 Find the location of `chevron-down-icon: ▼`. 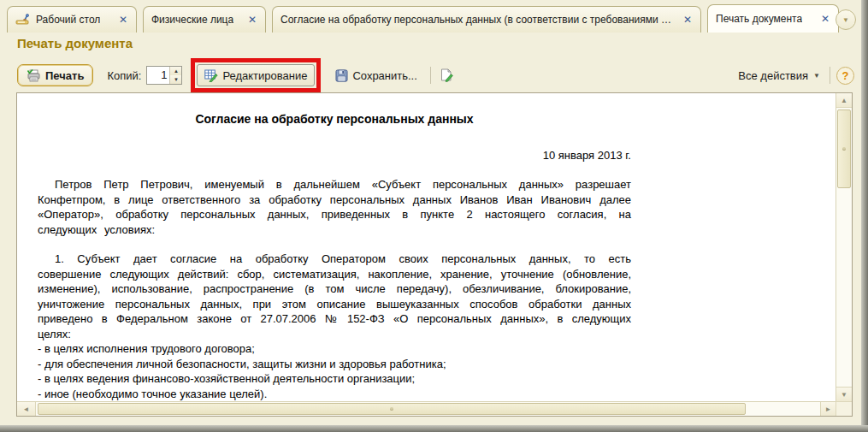

chevron-down-icon: ▼ is located at coordinates (846, 21).